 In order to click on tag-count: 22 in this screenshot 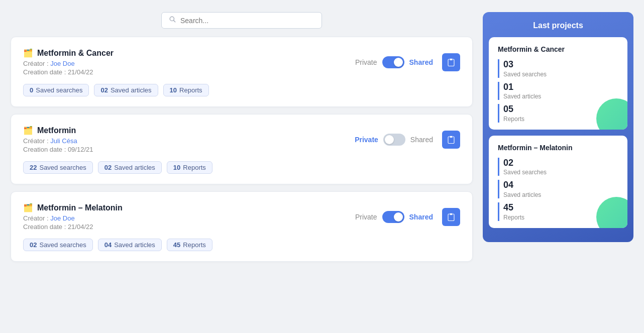, I will do `click(33, 168)`.